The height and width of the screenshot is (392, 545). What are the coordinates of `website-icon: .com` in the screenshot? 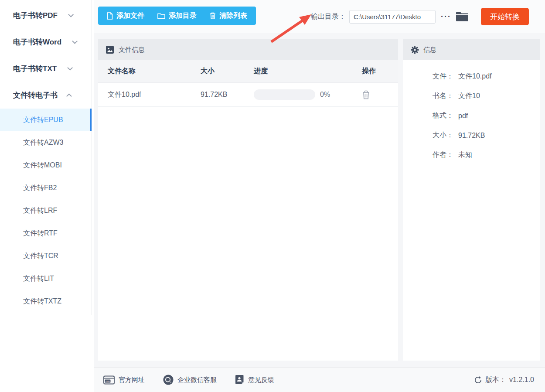 It's located at (109, 380).